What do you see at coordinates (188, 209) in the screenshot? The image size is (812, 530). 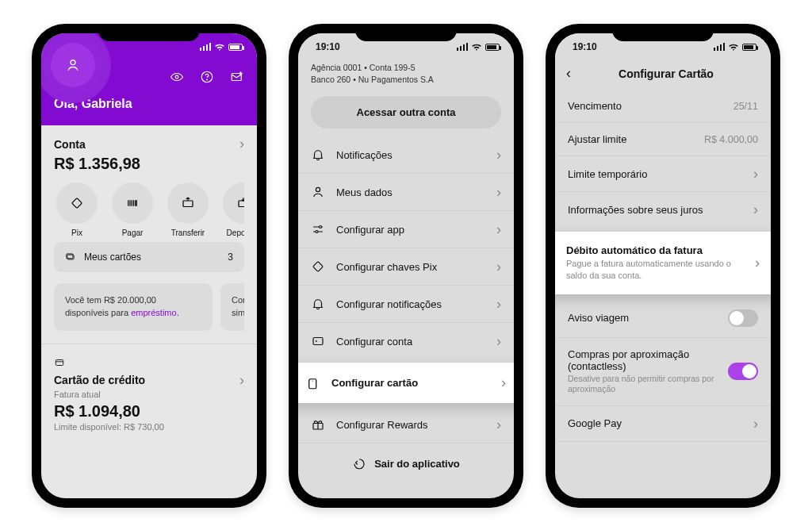 I see `action-transferir: Transferir` at bounding box center [188, 209].